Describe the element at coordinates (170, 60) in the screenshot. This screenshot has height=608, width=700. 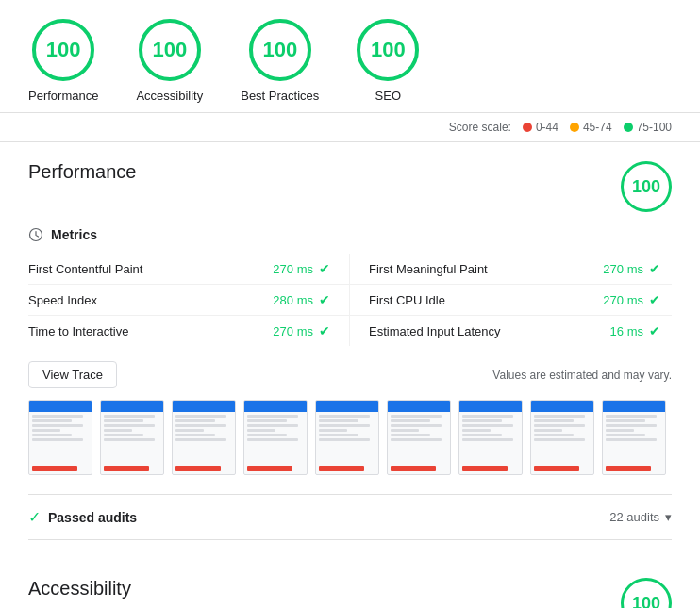
I see `score-item-accessibility: 100 Accessibility` at that location.